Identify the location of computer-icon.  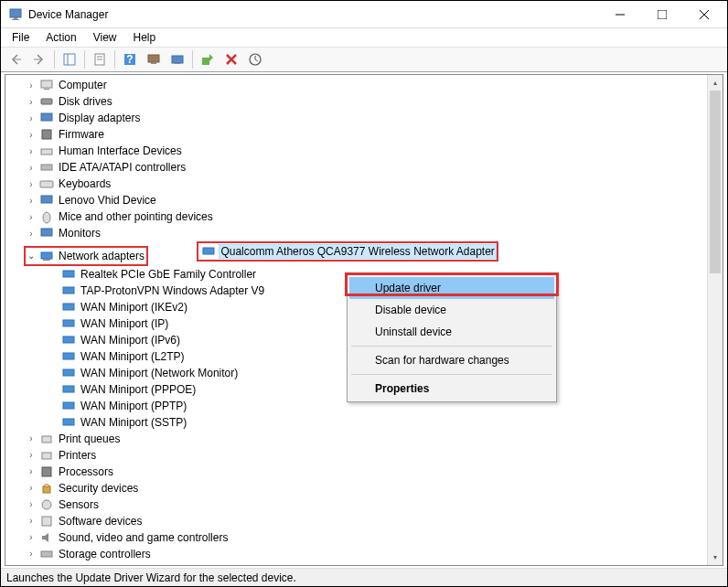
(47, 85).